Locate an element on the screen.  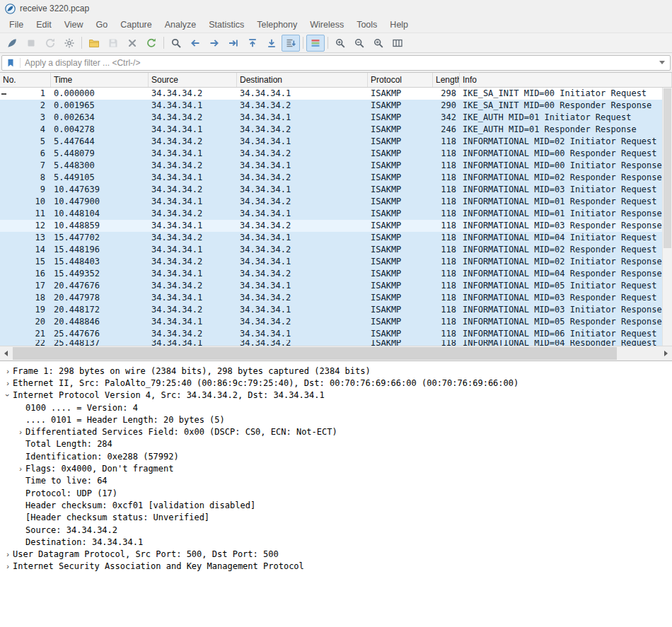
column-header-source: Source is located at coordinates (192, 80).